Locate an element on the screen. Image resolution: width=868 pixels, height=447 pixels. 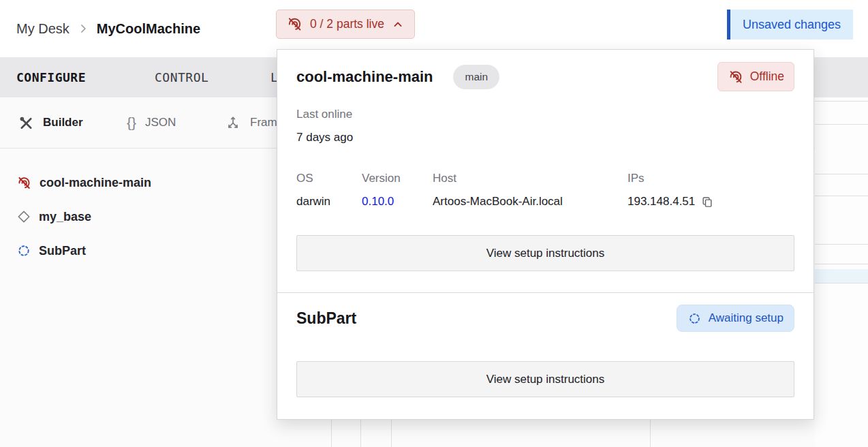
bg-highlighted-row is located at coordinates (841, 276).